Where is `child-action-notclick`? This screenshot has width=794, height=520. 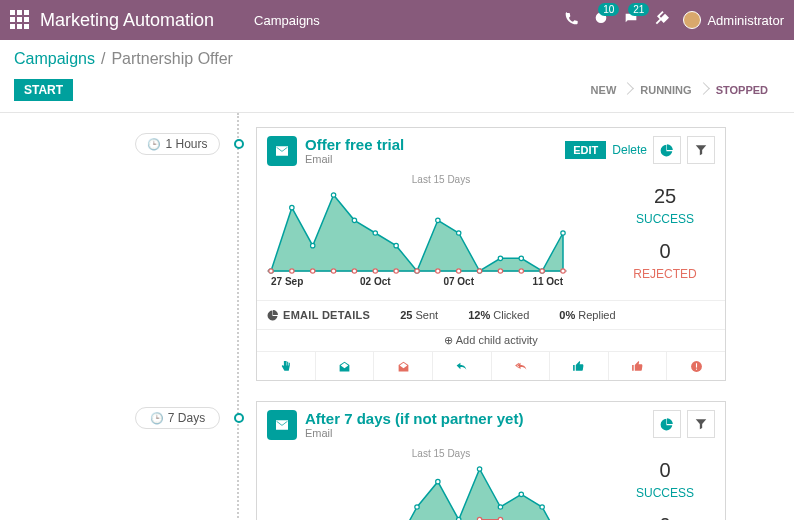 child-action-notclick is located at coordinates (638, 366).